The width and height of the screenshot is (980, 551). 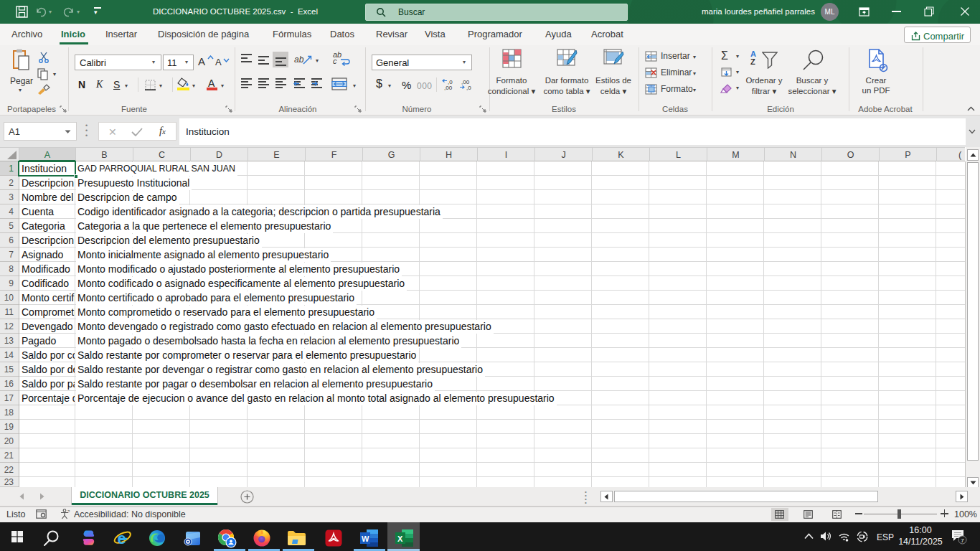 What do you see at coordinates (469, 88) in the screenshot?
I see `svg-text: ,0` at bounding box center [469, 88].